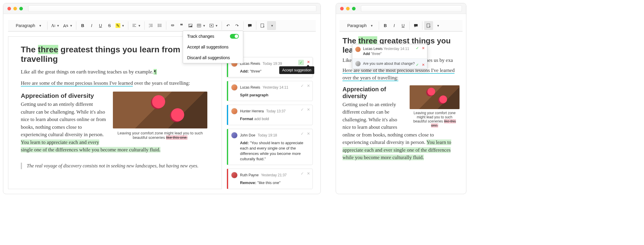 The height and width of the screenshot is (245, 644). Describe the element at coordinates (237, 26) in the screenshot. I see `redo-button: ↷` at that location.